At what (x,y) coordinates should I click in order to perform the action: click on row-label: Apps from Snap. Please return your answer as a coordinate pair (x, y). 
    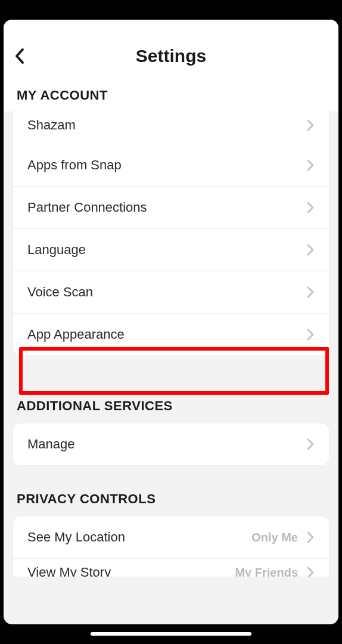
    Looking at the image, I should click on (167, 165).